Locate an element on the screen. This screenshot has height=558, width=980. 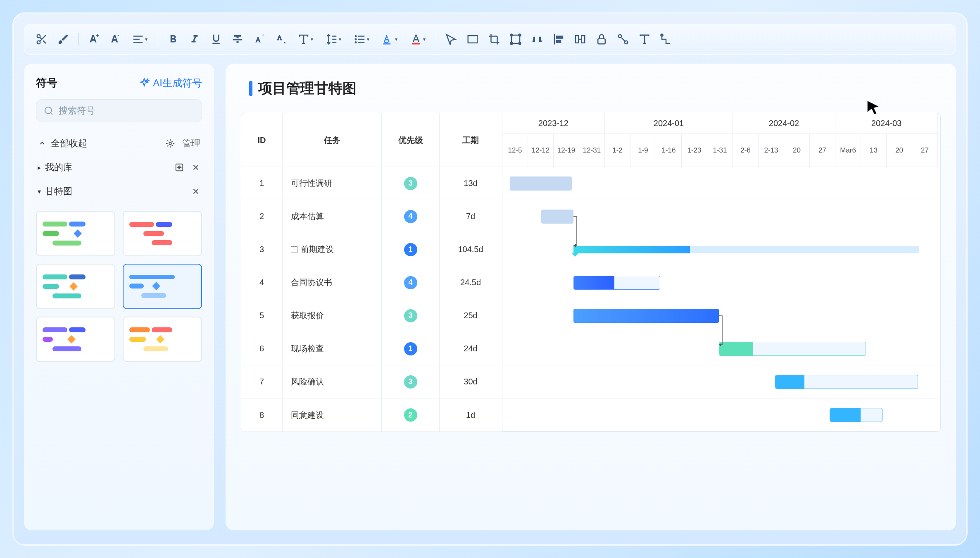
list-icon: ▾ is located at coordinates (362, 39).